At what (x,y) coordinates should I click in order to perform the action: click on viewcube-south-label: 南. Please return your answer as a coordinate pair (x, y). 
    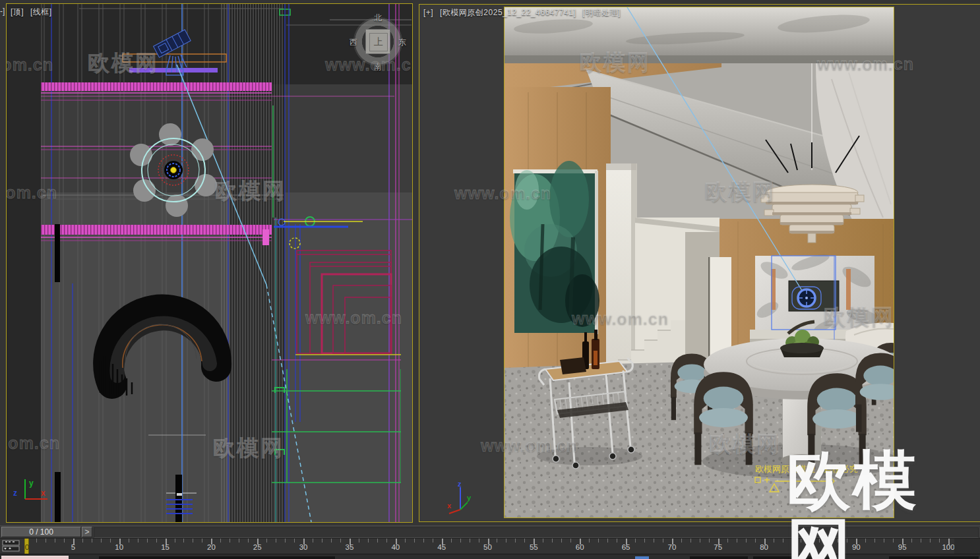
    Looking at the image, I should click on (378, 67).